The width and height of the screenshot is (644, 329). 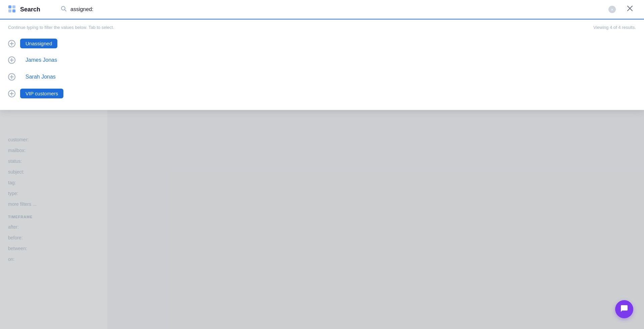 I want to click on search-hint-row: Continue typing to filter the values bel…, so click(x=322, y=28).